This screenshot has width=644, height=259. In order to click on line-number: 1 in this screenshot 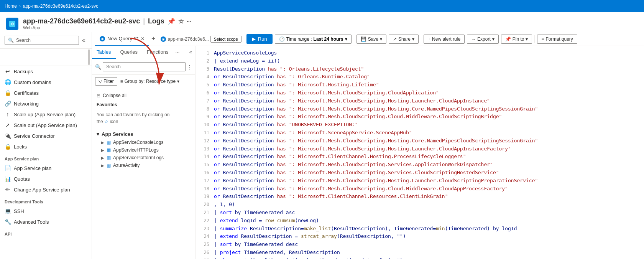, I will do `click(204, 53)`.